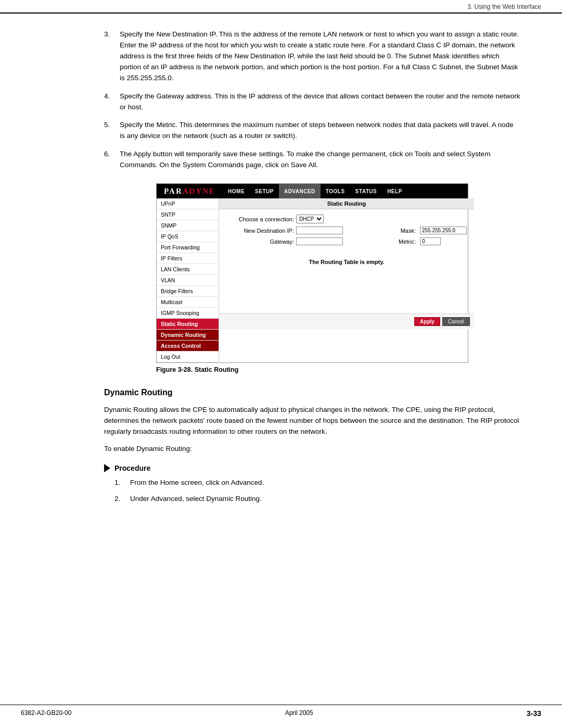 Image resolution: width=562 pixels, height=728 pixels. What do you see at coordinates (281, 711) in the screenshot?
I see `page-footer: 6382-A2-GB20-00 April 2005 3-33` at bounding box center [281, 711].